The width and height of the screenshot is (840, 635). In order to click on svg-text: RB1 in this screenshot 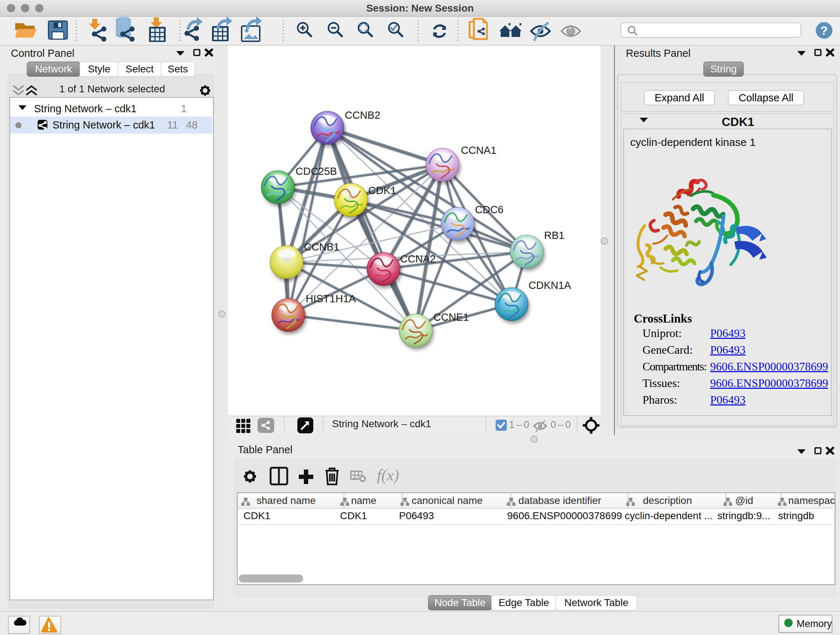, I will do `click(554, 235)`.